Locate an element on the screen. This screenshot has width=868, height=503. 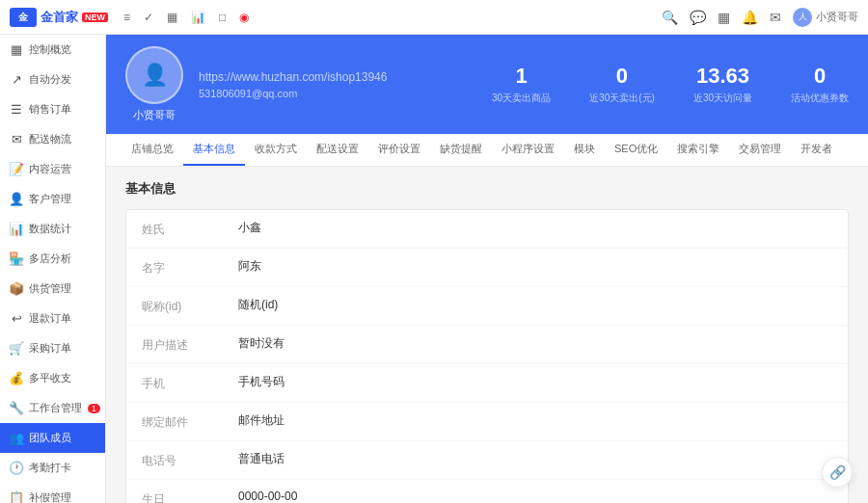
search-icon: 🔍 is located at coordinates (669, 17).